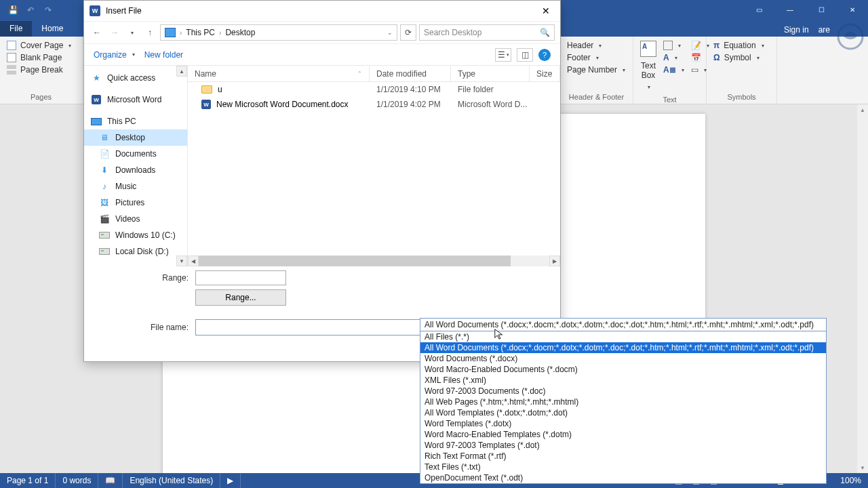 The image size is (868, 488). What do you see at coordinates (240, 33) in the screenshot?
I see `crumb-desktop: Desktop` at bounding box center [240, 33].